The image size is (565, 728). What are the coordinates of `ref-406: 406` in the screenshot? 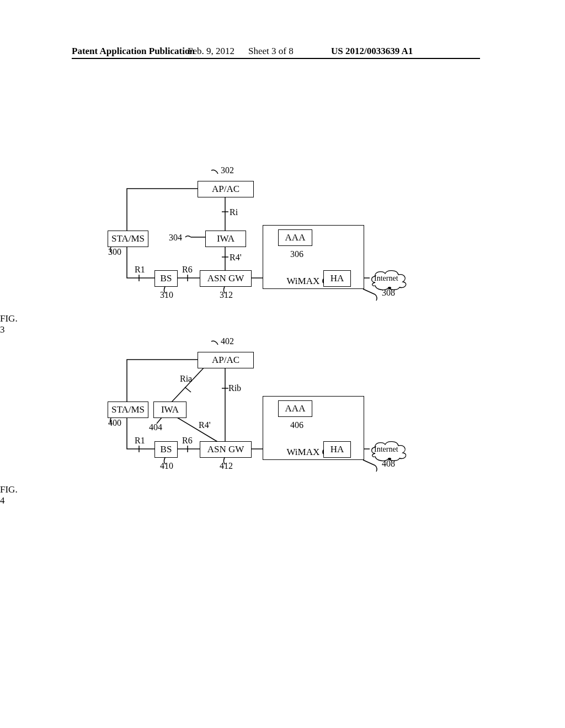 It's located at (297, 425).